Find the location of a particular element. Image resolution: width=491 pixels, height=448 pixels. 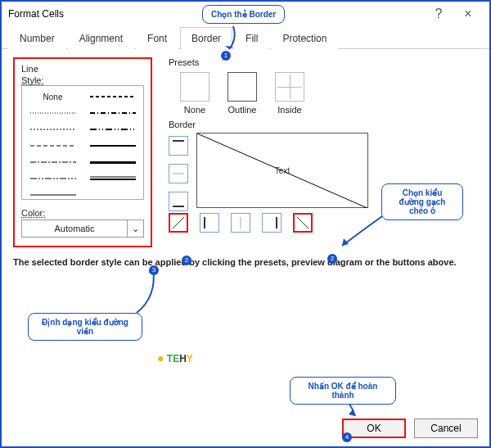

border-top-button is located at coordinates (178, 146).